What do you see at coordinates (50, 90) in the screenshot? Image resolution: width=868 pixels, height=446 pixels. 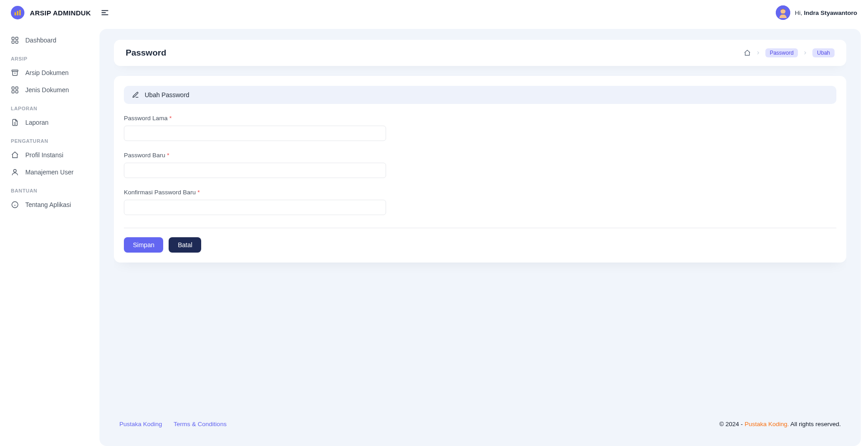 I see `sidebar-item-jenis-dokumen: Jenis Dokumen` at bounding box center [50, 90].